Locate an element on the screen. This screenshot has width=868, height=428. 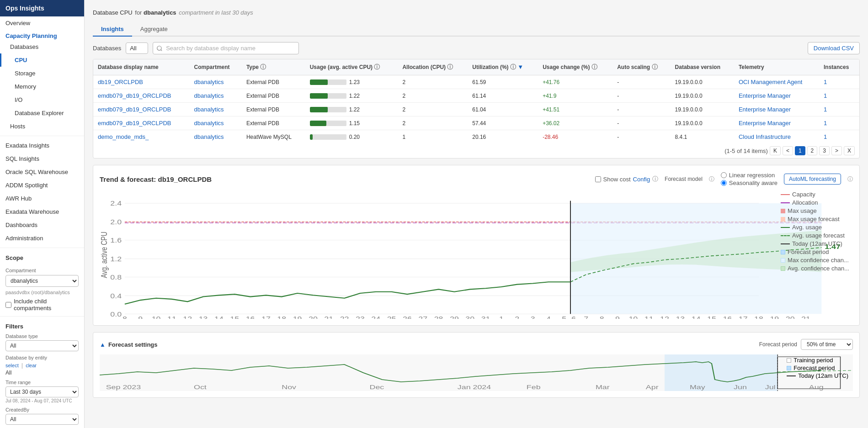
forecast-seasonal-option: Seasonality aware is located at coordinates (749, 183).